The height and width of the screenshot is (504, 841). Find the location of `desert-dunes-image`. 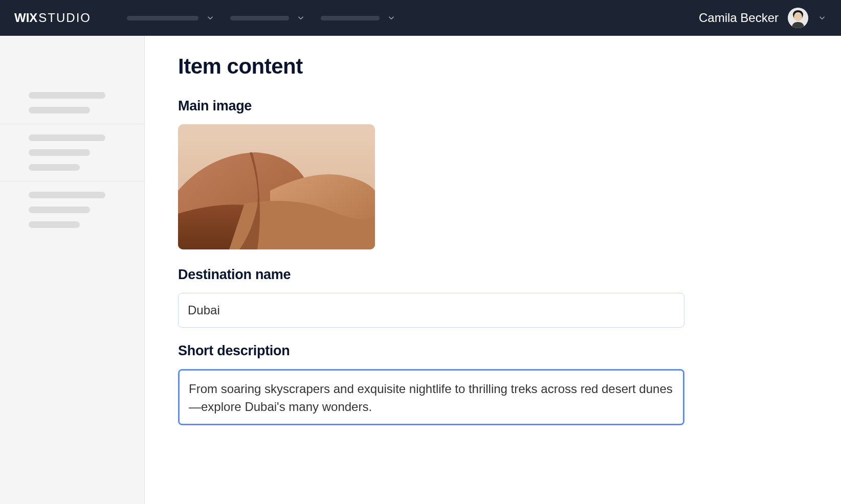

desert-dunes-image is located at coordinates (276, 187).